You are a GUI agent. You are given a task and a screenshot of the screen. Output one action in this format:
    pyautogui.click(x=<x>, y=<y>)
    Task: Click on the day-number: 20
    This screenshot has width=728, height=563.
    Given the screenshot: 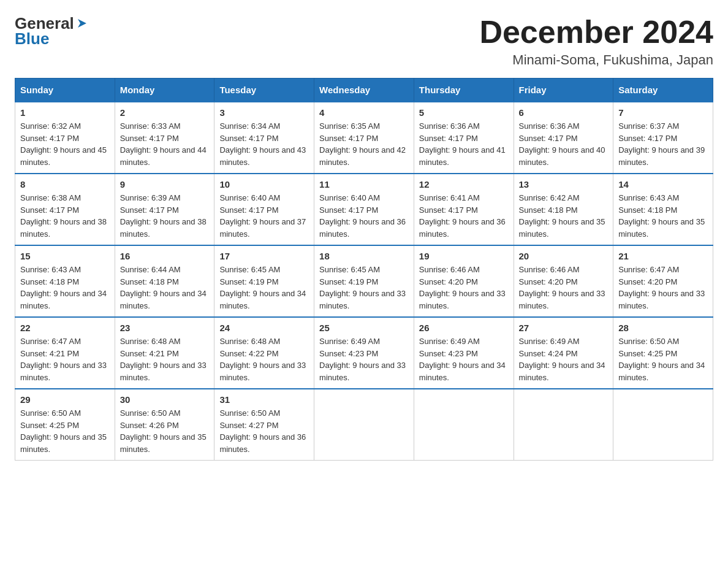 What is the action you would take?
    pyautogui.click(x=564, y=256)
    